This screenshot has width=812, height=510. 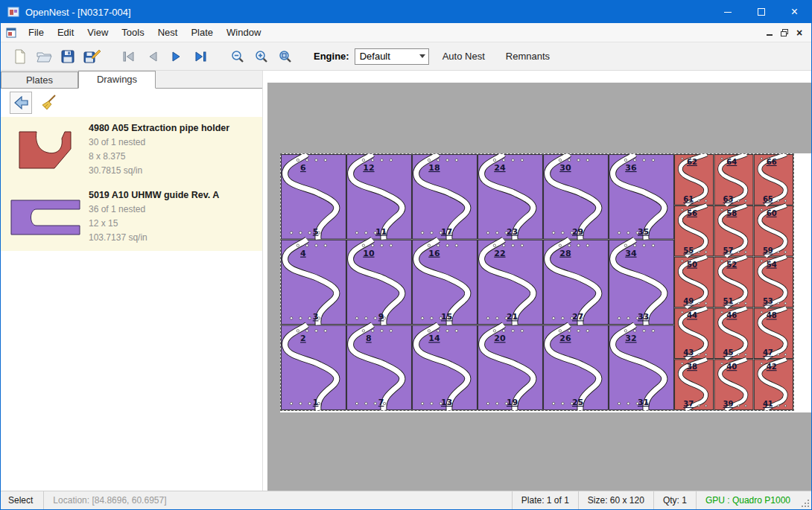 I want to click on svg-text: 42, so click(x=772, y=366).